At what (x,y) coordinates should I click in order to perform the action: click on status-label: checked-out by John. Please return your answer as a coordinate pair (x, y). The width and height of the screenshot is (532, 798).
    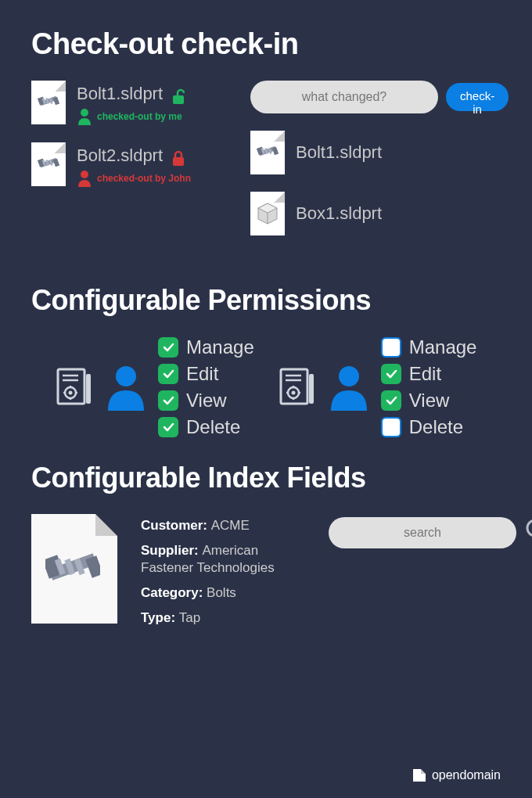
    Looking at the image, I should click on (144, 178).